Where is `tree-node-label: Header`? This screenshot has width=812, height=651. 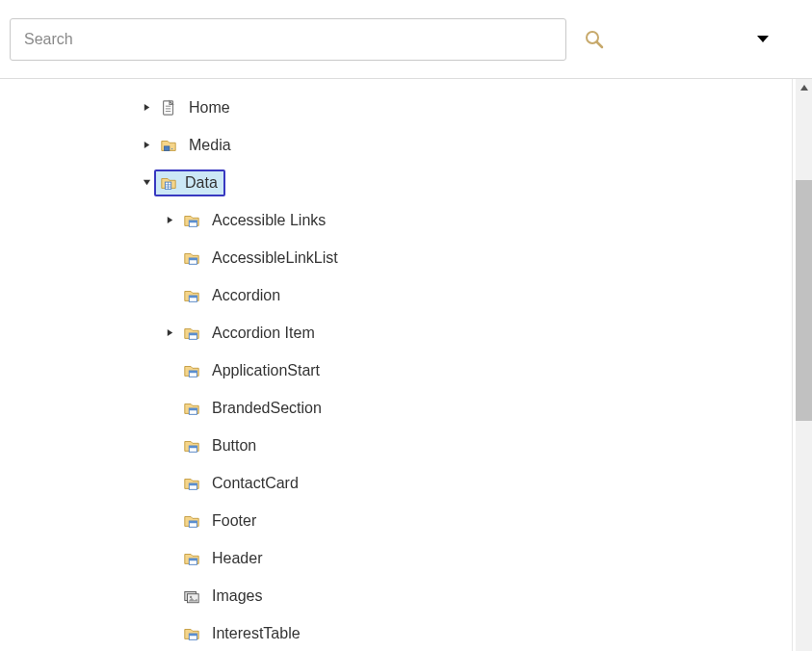
tree-node-label: Header is located at coordinates (237, 559).